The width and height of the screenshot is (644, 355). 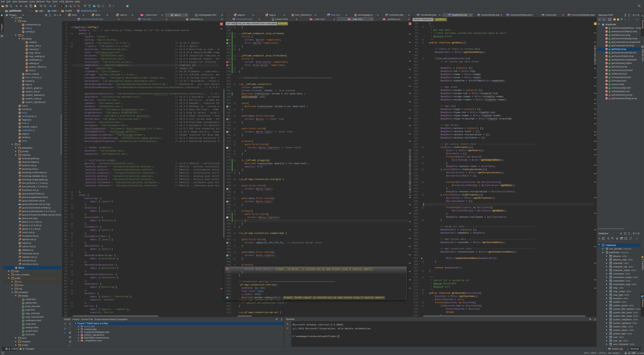 I want to click on svg-text: C, so click(x=603, y=25).